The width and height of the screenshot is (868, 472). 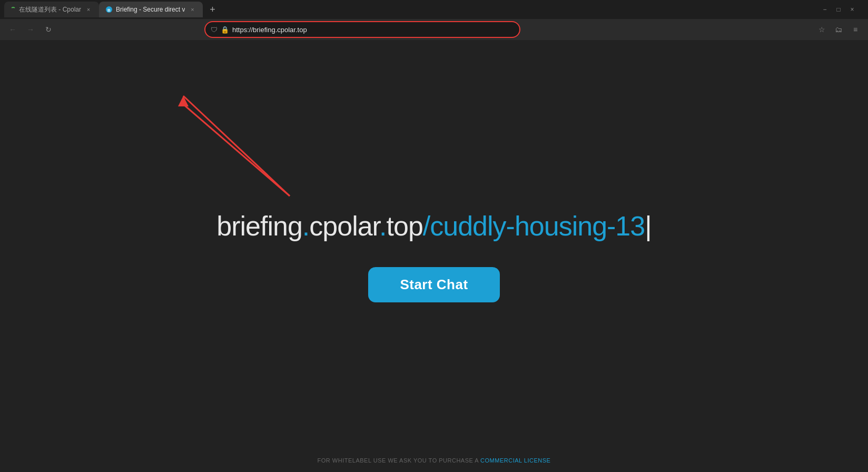 What do you see at coordinates (31, 30) in the screenshot?
I see `forward-button: →` at bounding box center [31, 30].